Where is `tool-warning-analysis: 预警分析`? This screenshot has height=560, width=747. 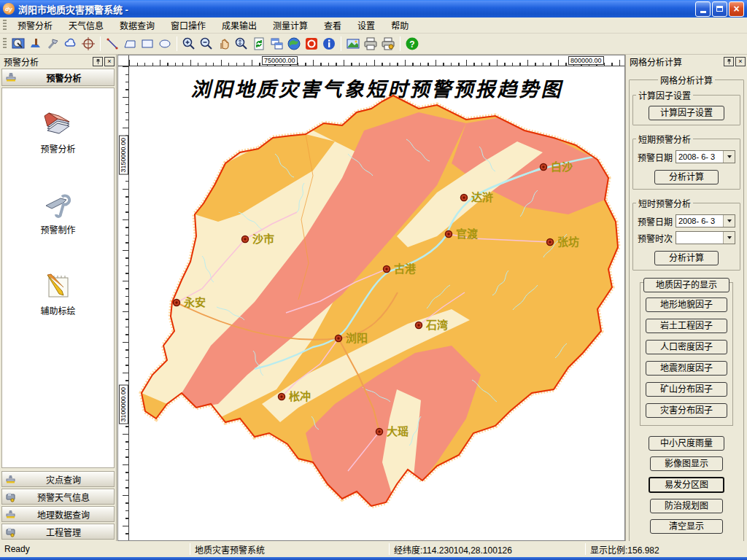 tool-warning-analysis: 预警分析 is located at coordinates (58, 131).